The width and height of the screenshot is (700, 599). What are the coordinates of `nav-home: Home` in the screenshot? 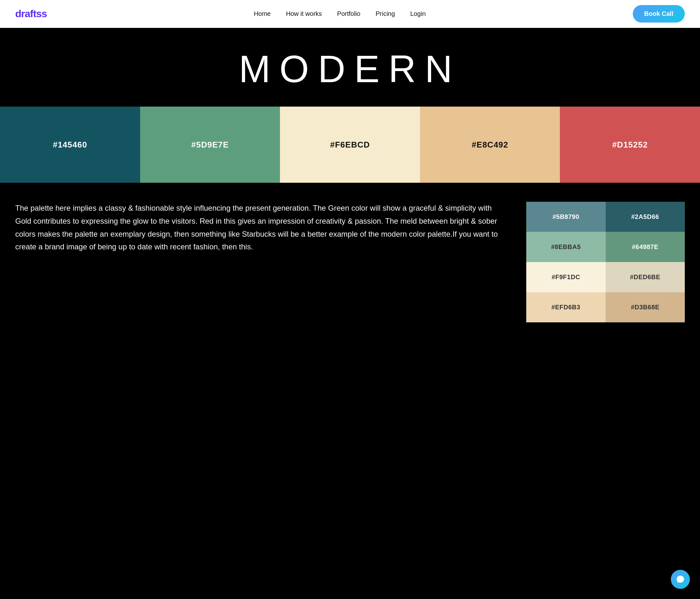 It's located at (262, 14).